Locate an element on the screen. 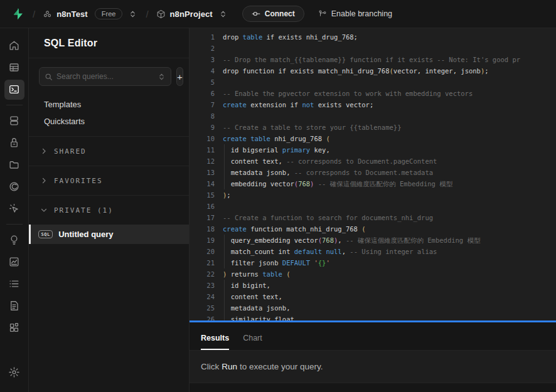  section-favorites-label: FAVORITES is located at coordinates (78, 181).